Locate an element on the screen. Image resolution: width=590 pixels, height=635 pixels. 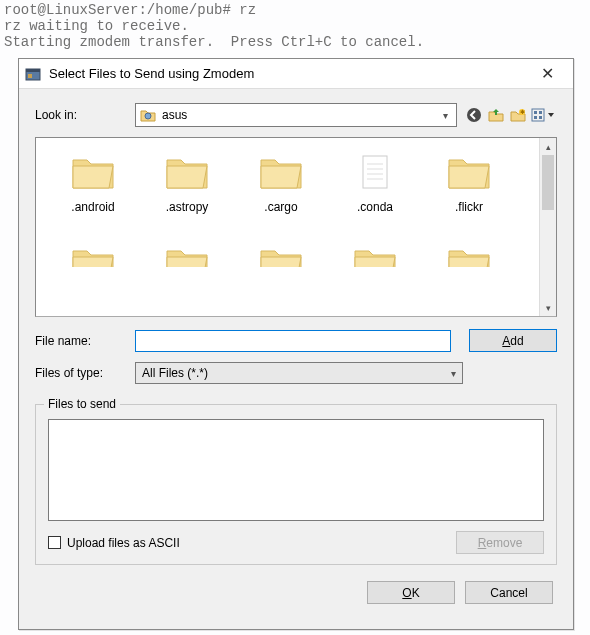
ascii-label: Upload files as ASCII is located at coordinates (262, 543).